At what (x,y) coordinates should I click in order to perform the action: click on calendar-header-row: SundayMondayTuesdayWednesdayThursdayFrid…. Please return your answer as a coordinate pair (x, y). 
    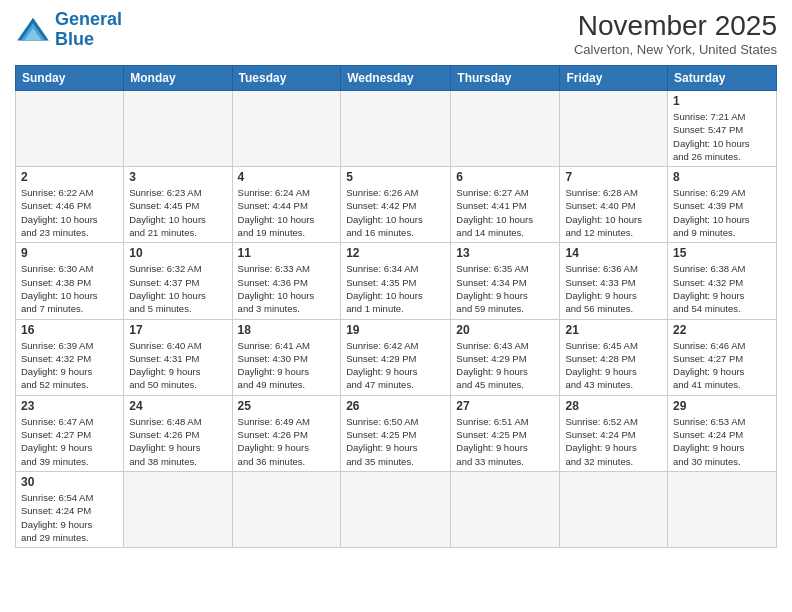
    Looking at the image, I should click on (396, 78).